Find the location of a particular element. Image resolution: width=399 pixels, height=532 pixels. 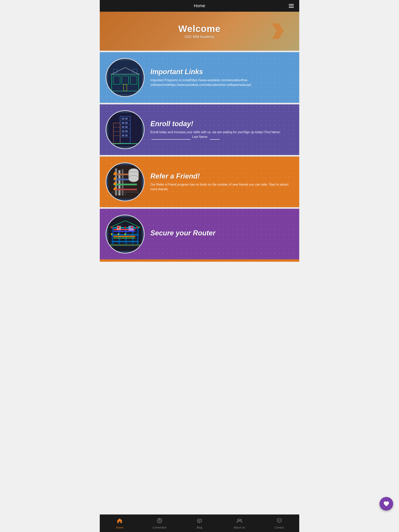

last-name-label: Last Name: is located at coordinates (200, 137).